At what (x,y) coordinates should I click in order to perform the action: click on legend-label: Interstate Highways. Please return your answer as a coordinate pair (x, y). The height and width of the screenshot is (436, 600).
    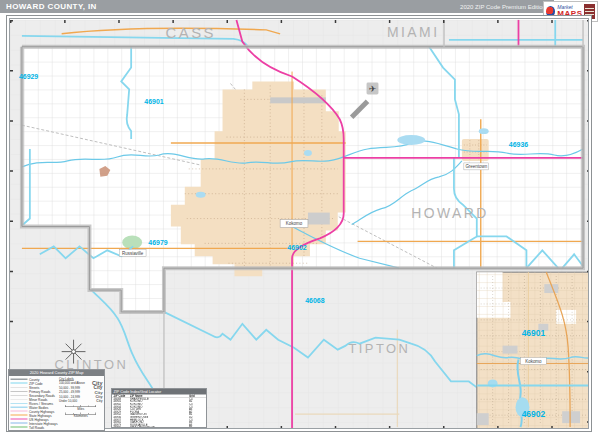
    Looking at the image, I should click on (44, 423).